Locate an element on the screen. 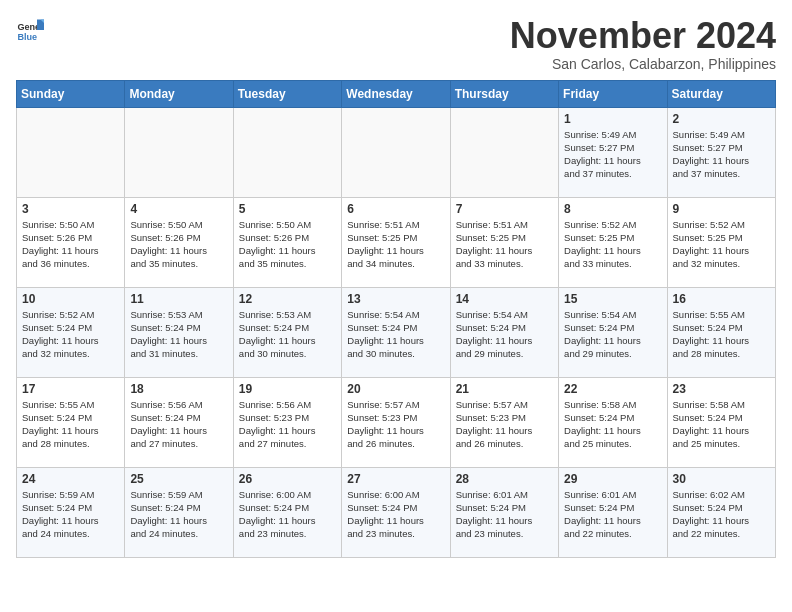  calendar-cell: 14Sunrise: 5:54 AMSunset: 5:24 PMDayligh… is located at coordinates (504, 332).